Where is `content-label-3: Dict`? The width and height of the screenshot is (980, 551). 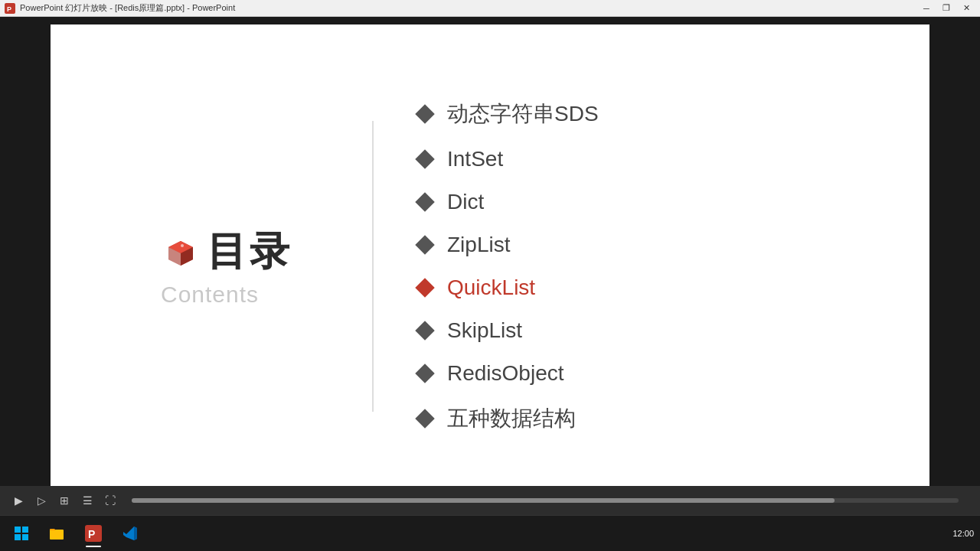
content-label-3: Dict is located at coordinates (466, 202).